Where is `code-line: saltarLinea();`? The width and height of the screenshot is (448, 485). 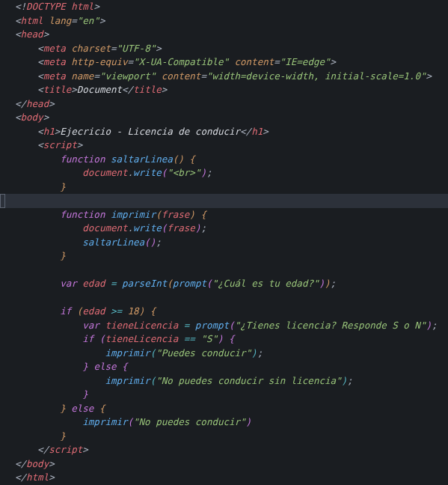 code-line: saltarLinea(); is located at coordinates (232, 242).